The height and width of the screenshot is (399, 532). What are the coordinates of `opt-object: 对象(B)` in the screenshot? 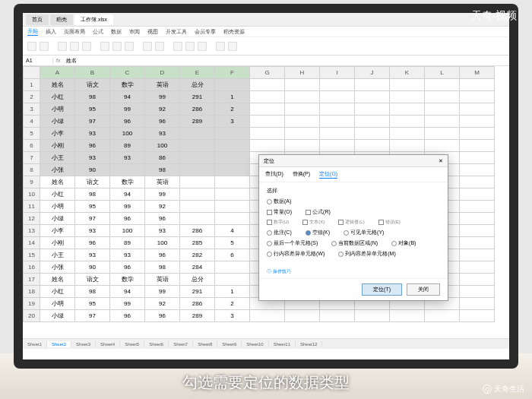 It's located at (404, 243).